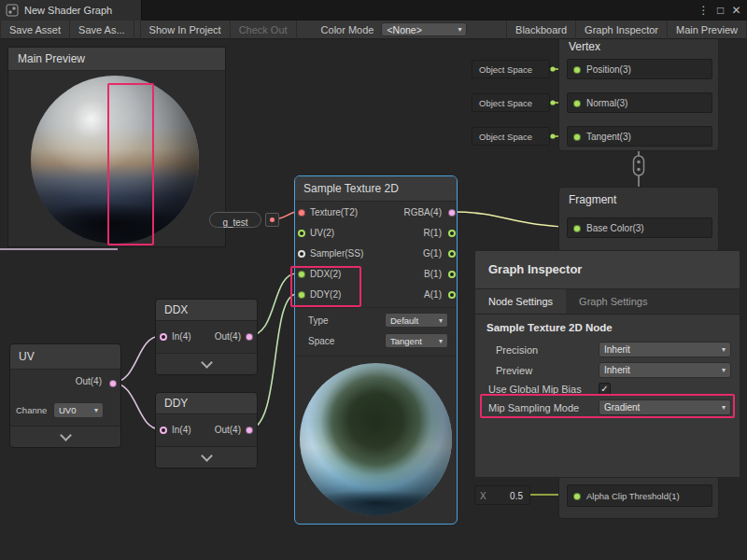 The width and height of the screenshot is (747, 560). What do you see at coordinates (340, 30) in the screenshot?
I see `color-mode-label: Color Mode` at bounding box center [340, 30].